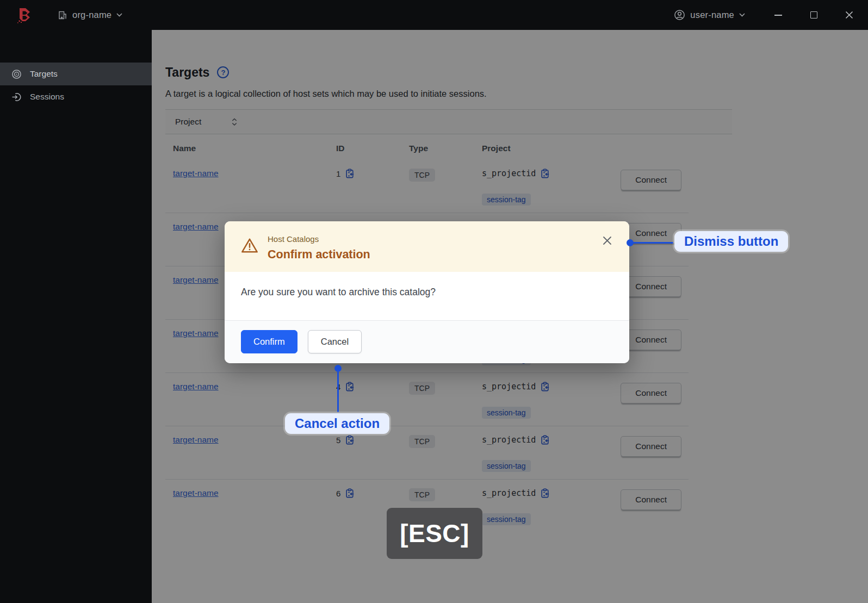 The height and width of the screenshot is (603, 868). I want to click on confirm-dialog: Host Catalogs Confirm activation Are you…, so click(427, 293).